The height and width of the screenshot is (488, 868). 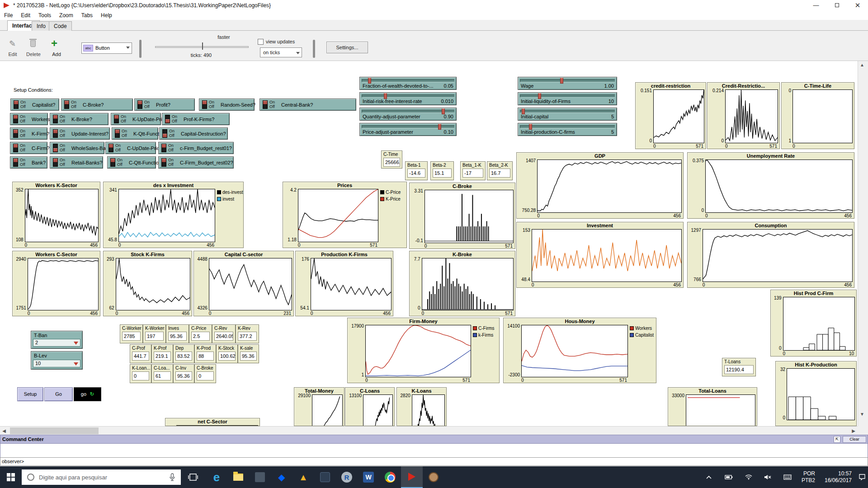 What do you see at coordinates (101, 477) in the screenshot?
I see `taskbar-search-input: Digite aqui para pesquisar` at bounding box center [101, 477].